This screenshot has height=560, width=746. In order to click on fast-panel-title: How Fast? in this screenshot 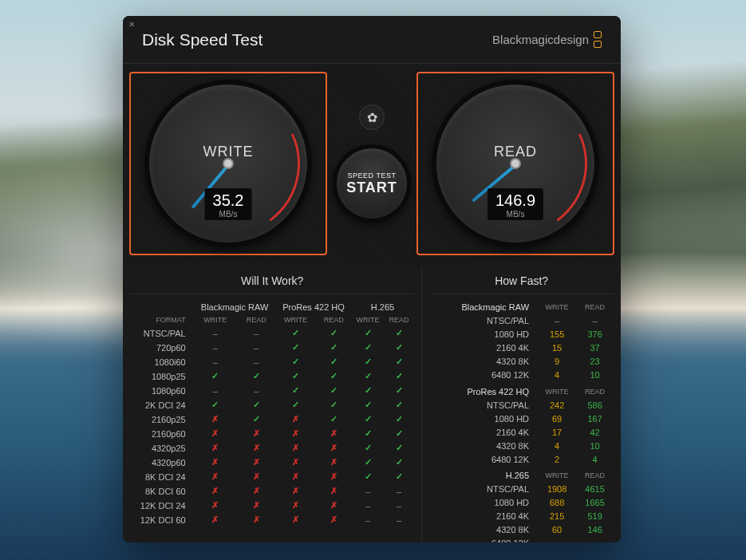, I will do `click(522, 281)`.